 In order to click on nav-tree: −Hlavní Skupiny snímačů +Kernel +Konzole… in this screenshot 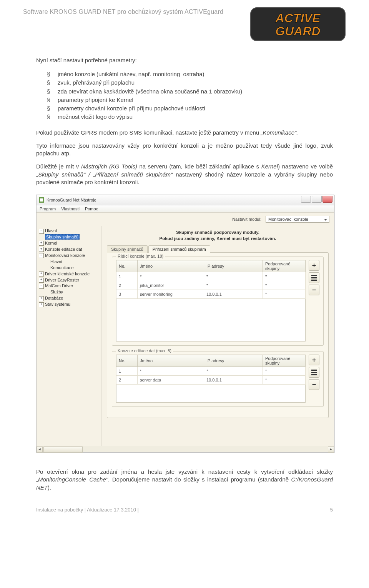, I will do `click(69, 336)`.